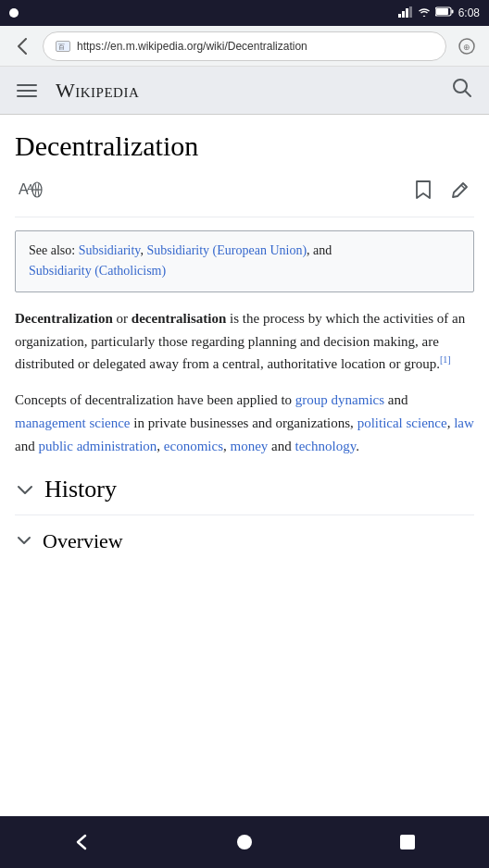 This screenshot has height=868, width=489. I want to click on link-public-administration: public administration, so click(97, 446).